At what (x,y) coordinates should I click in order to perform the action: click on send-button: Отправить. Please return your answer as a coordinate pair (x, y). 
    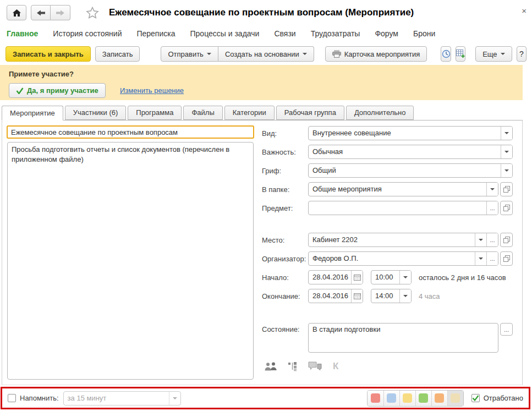
    Looking at the image, I should click on (189, 54).